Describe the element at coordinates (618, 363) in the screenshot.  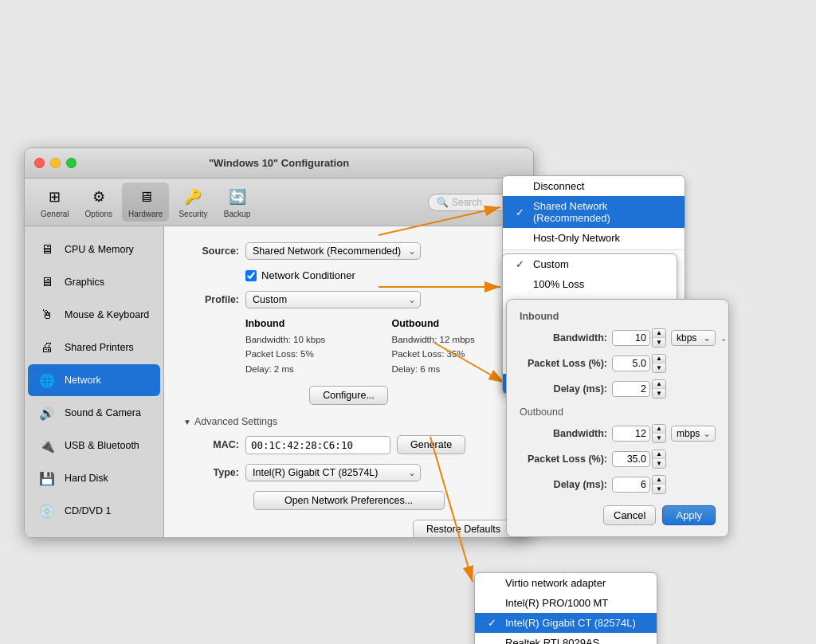
I see `configure-inbound-packetloss-row: Packet Loss (%): ▲ ▼` at that location.